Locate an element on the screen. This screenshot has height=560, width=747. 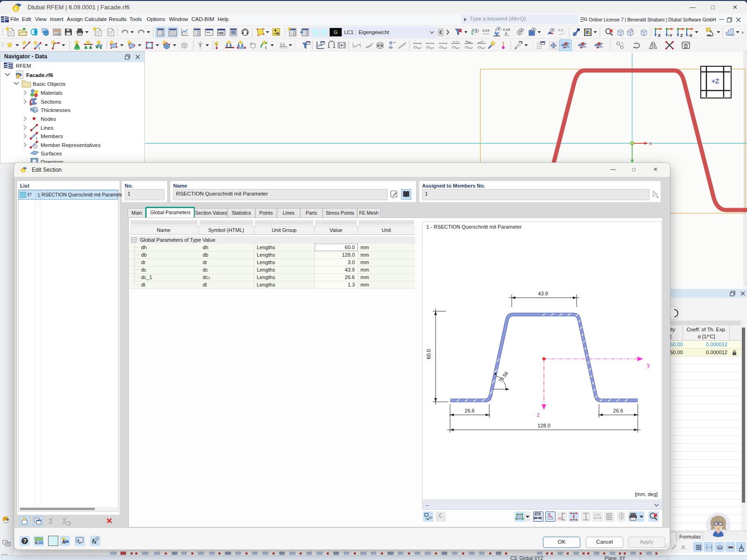
svg-text: RFEM is located at coordinates (23, 66).